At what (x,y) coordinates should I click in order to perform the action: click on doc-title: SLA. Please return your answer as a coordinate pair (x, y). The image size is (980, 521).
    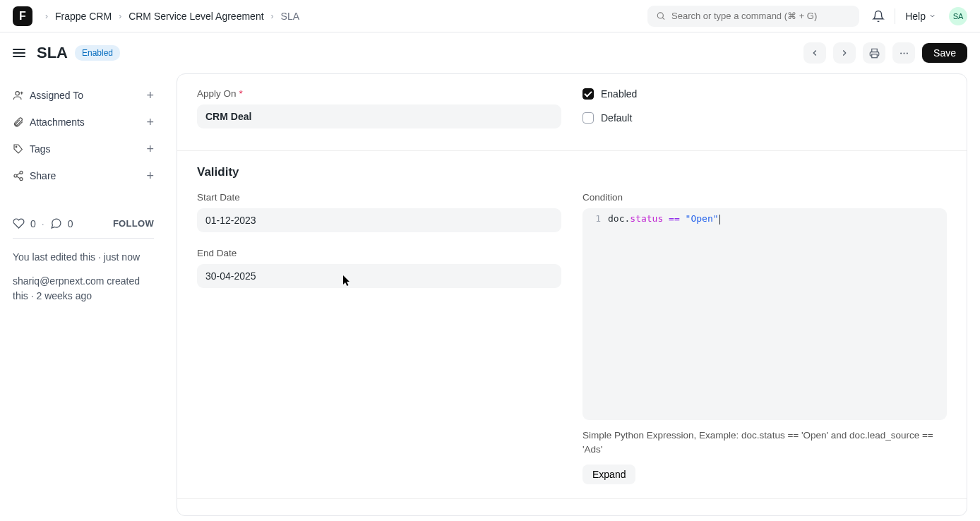
    Looking at the image, I should click on (52, 53).